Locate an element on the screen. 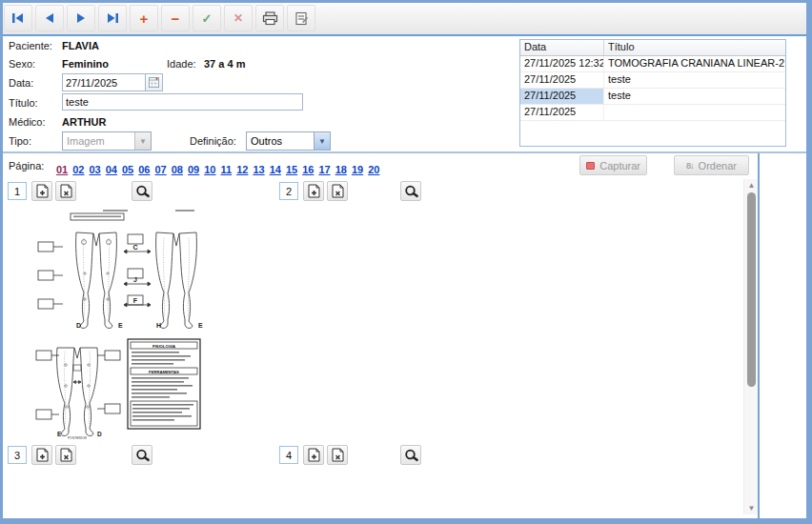 This screenshot has height=524, width=812. diagram-letter-f: F is located at coordinates (135, 301).